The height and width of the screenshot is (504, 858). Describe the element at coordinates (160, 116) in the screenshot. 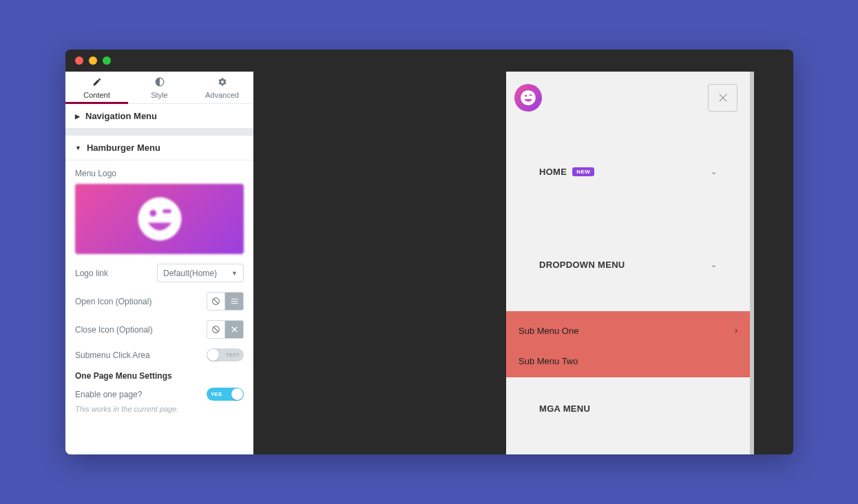

I see `section-navigation-menu: ▶ Navigation Menu` at that location.